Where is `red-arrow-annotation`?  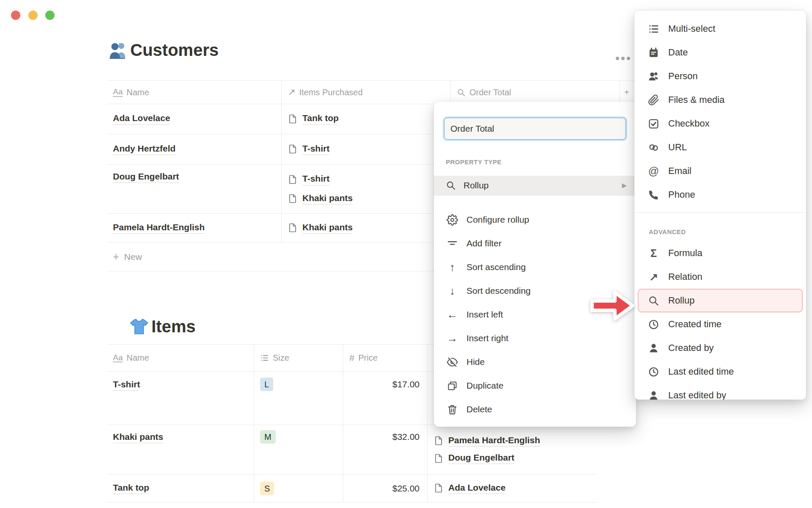 red-arrow-annotation is located at coordinates (612, 306).